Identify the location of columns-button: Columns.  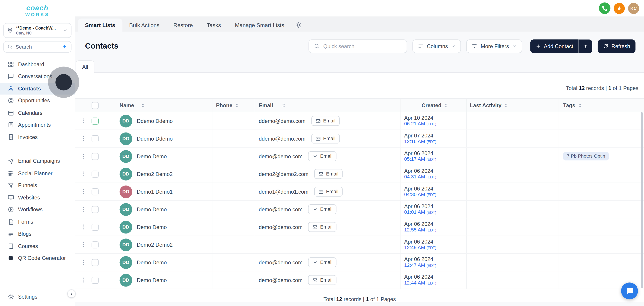
(436, 46).